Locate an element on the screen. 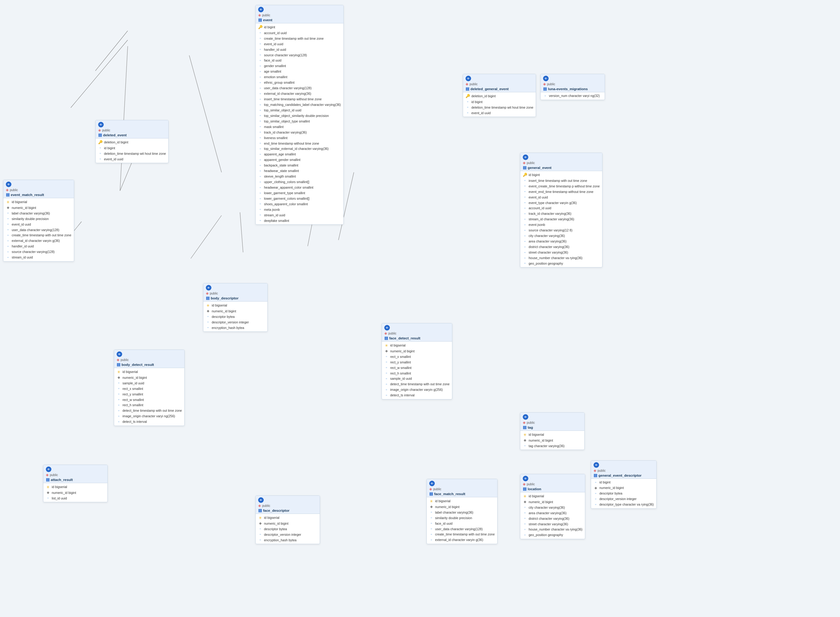 The width and height of the screenshot is (840, 617). table-body-event: 🔑id bigint▫account_id uuid▫create_time t… is located at coordinates (299, 124).